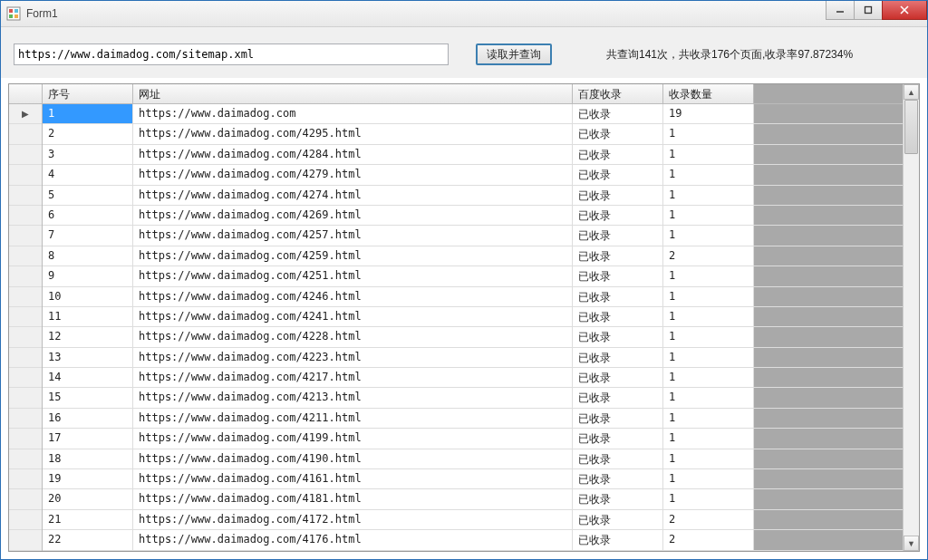  I want to click on table-row: 16https://www.daimadog.com/4211.html已收录1, so click(473, 419).